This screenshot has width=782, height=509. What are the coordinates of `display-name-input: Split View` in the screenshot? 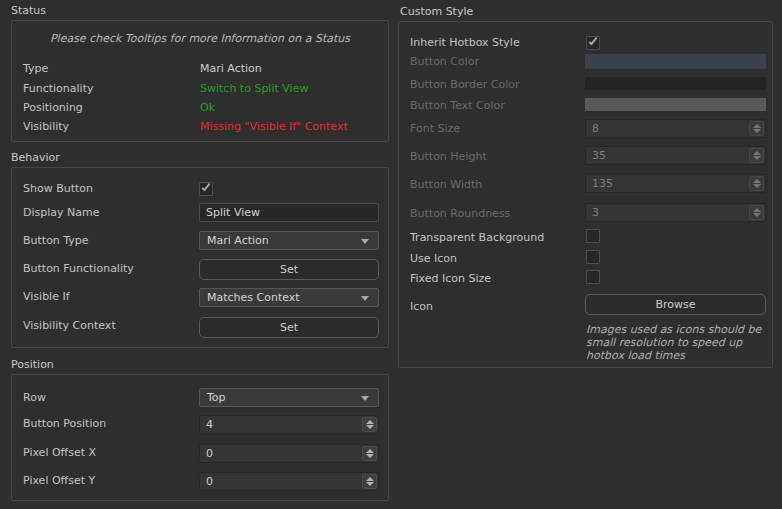 It's located at (289, 212).